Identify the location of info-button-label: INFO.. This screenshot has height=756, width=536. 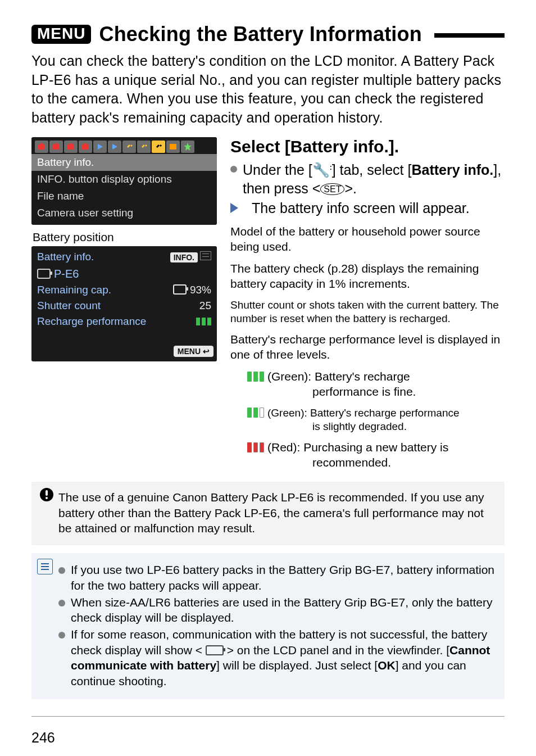
(184, 257).